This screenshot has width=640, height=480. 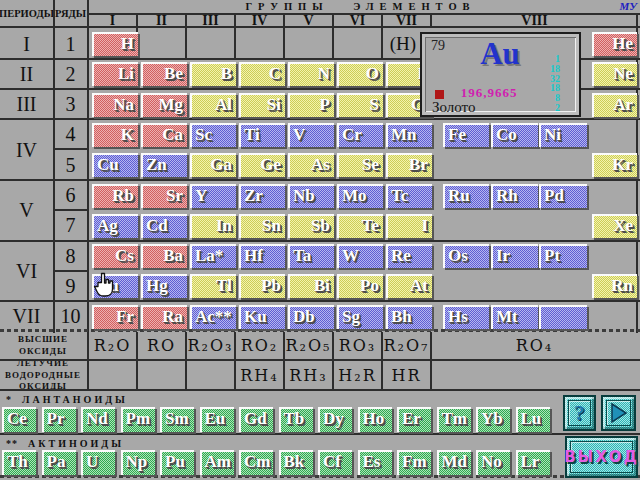 I want to click on element-cell-re: Re, so click(x=409, y=256).